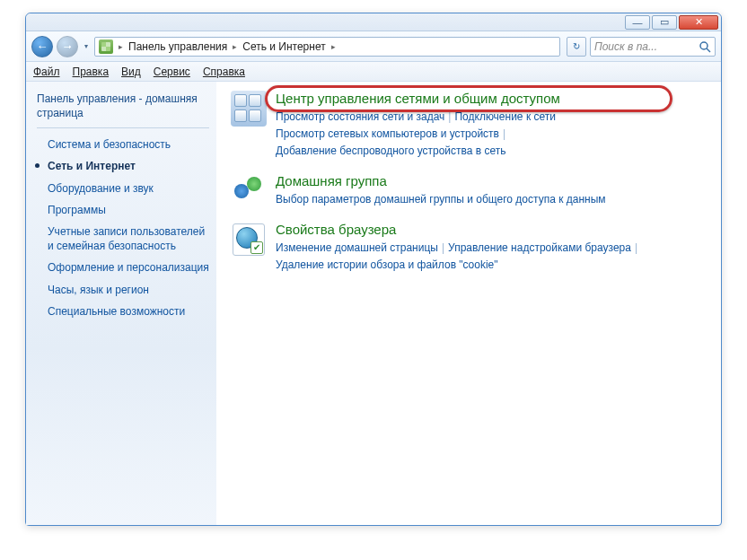  Describe the element at coordinates (540, 248) in the screenshot. I see `link-manage-addons: Управление надстройками браузера` at that location.